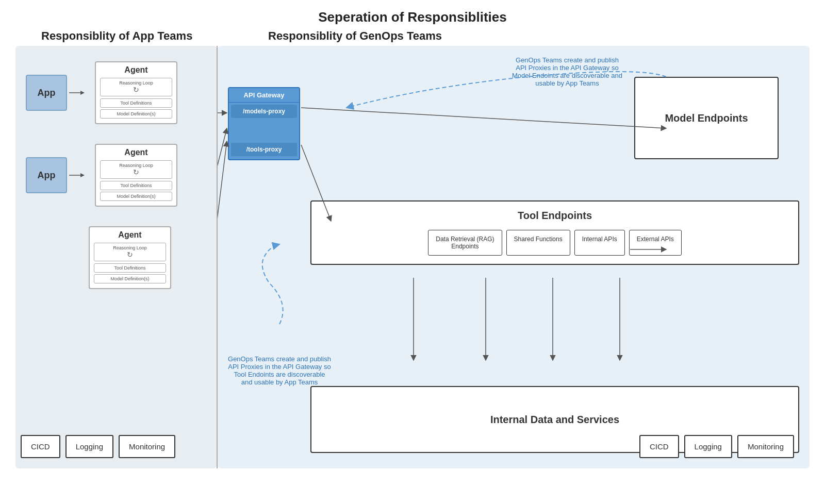 The width and height of the screenshot is (825, 504). I want to click on tool-endpoints-title: Tool Endpoints, so click(555, 215).